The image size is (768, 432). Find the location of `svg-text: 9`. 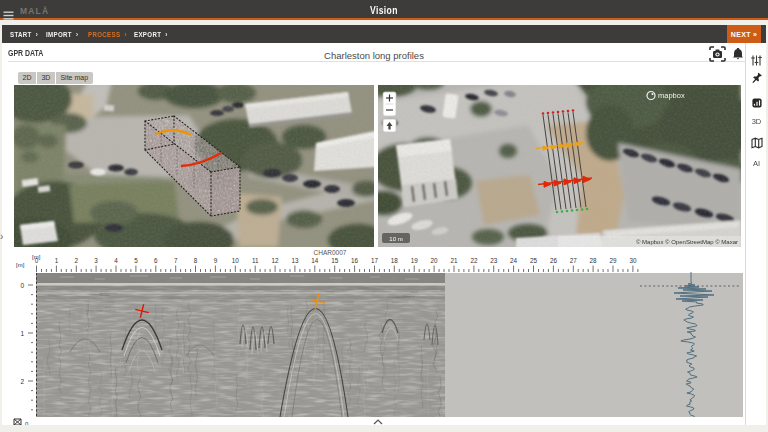

svg-text: 9 is located at coordinates (216, 260).